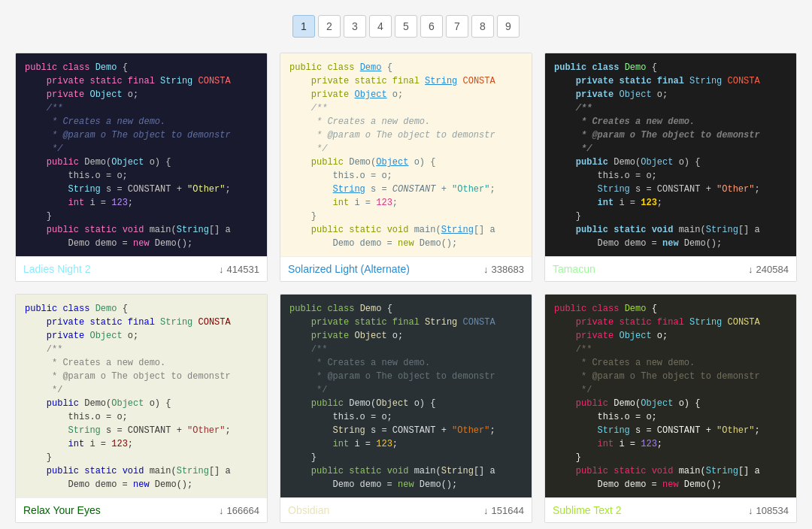 The image size is (812, 529). Describe the element at coordinates (141, 409) in the screenshot. I see `theme-card-relax-eyes: public class Demo { private static final…` at that location.